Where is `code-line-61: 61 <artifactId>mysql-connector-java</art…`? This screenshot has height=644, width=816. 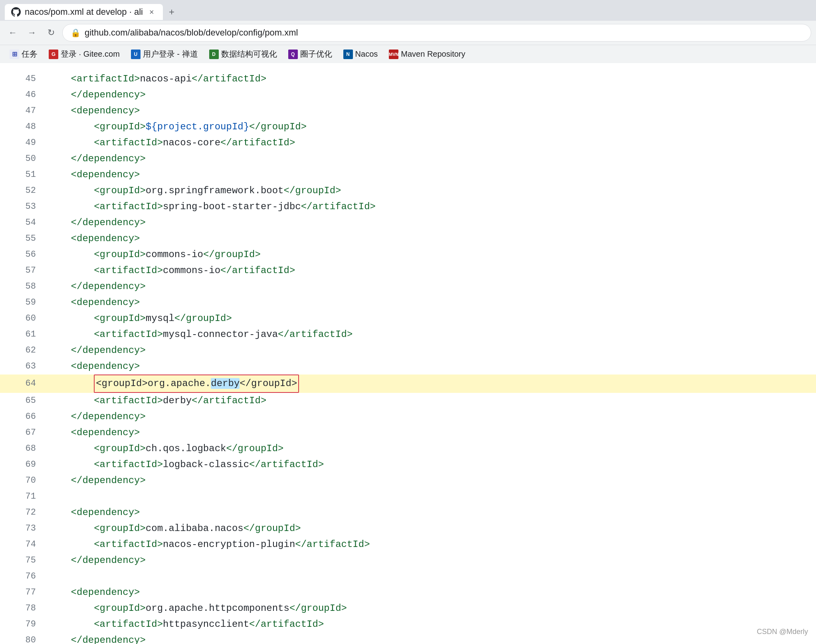 code-line-61: 61 <artifactId>mysql-connector-java</art… is located at coordinates (408, 335).